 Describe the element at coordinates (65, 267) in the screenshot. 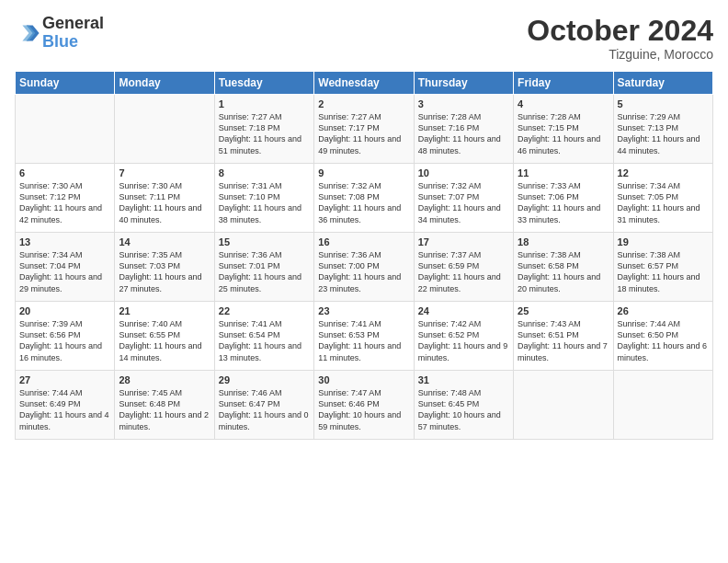

I see `calendar-cell: 13Sunrise: 7:34 AMSunset: 7:04 PMDayligh…` at that location.